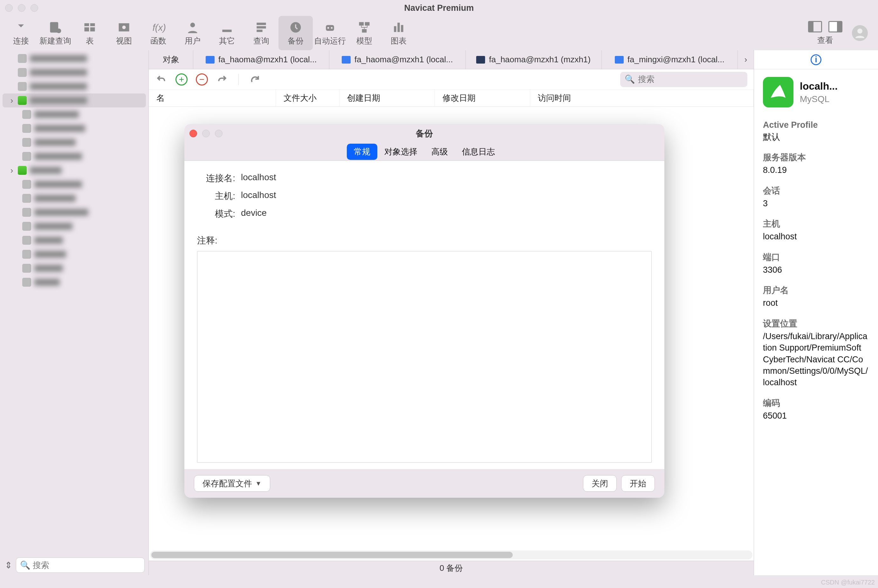 The image size is (878, 588). Describe the element at coordinates (219, 134) in the screenshot. I see `dialog-zoom-icon` at that location.